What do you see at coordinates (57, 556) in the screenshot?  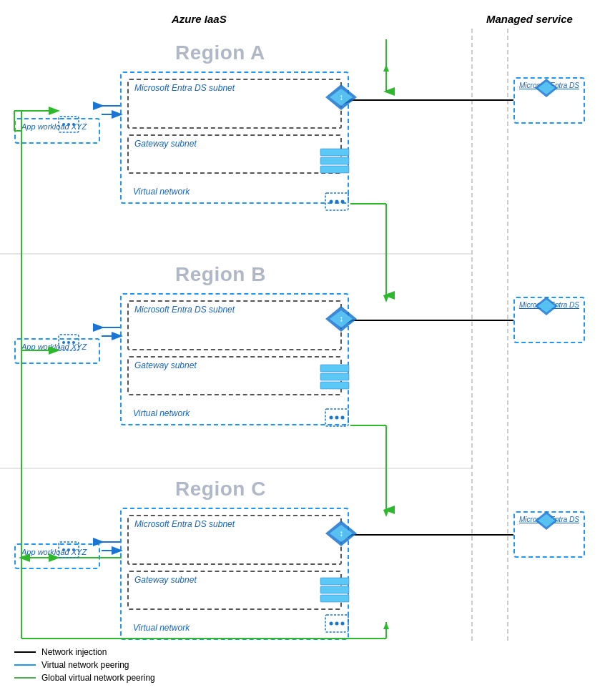 I see `app-workload-box-c: App workload XYZ` at bounding box center [57, 556].